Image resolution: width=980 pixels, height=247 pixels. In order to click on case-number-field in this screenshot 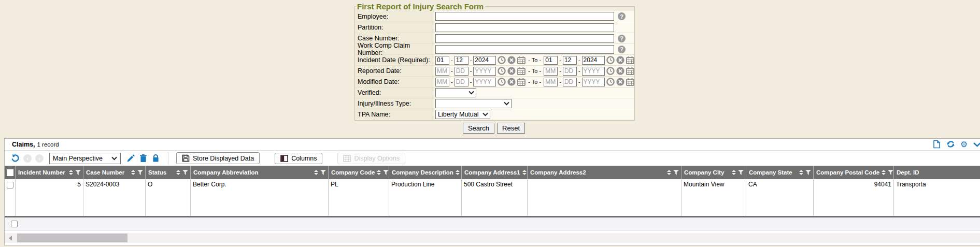, I will do `click(524, 38)`.